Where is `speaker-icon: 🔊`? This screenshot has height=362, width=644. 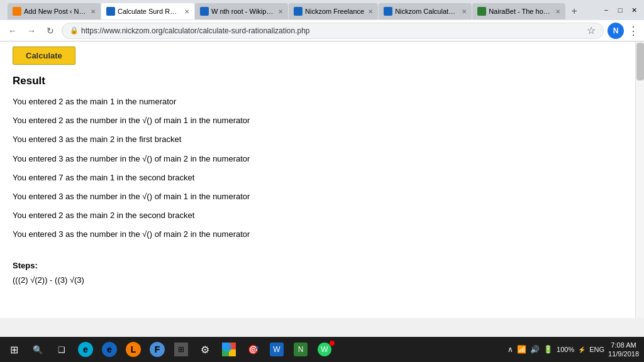 speaker-icon: 🔊 is located at coordinates (535, 349).